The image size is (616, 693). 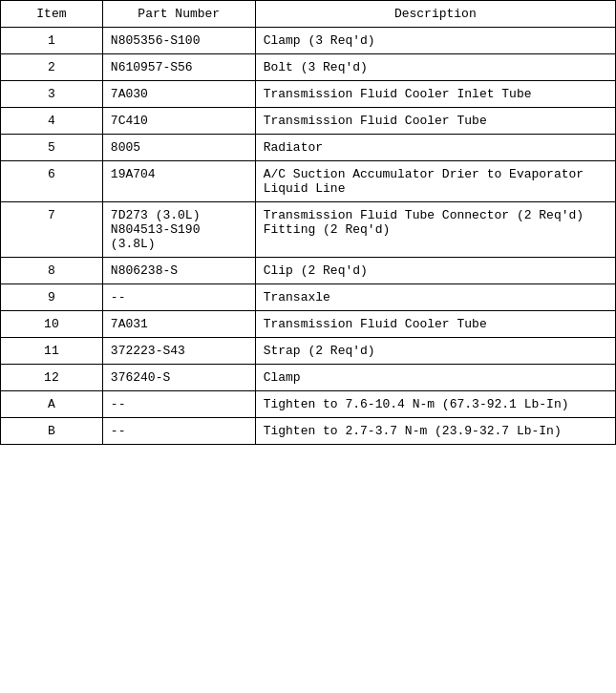 What do you see at coordinates (308, 121) in the screenshot?
I see `table-row: 47C410Transmission Fluid Cooler Tube` at bounding box center [308, 121].